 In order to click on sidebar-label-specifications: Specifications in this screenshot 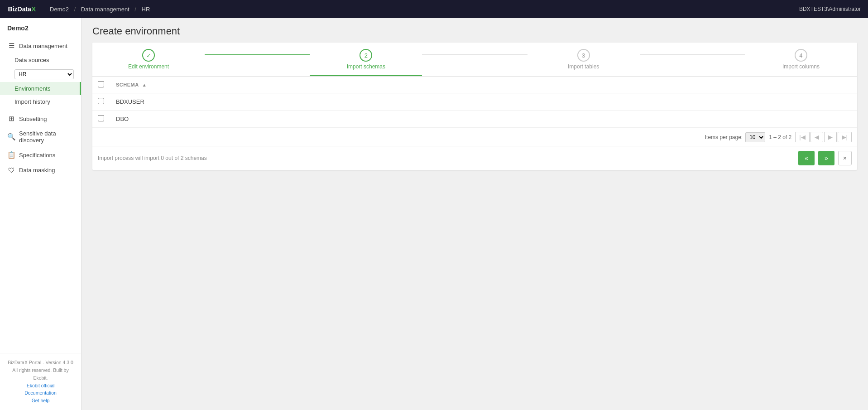, I will do `click(37, 155)`.